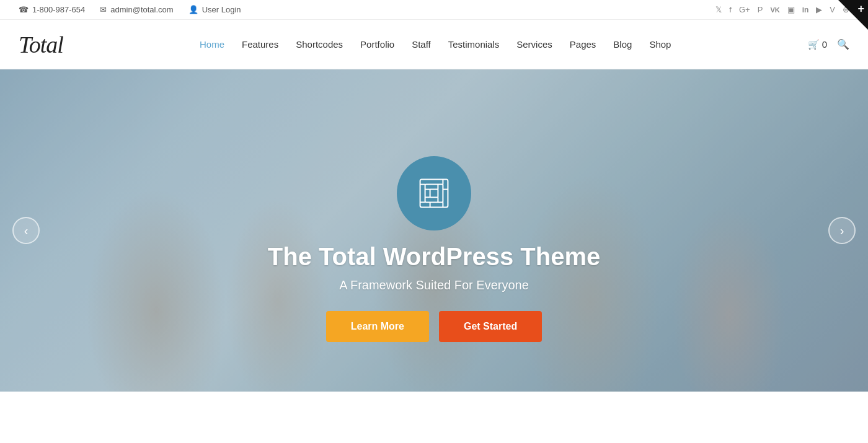 The height and width of the screenshot is (443, 868). Describe the element at coordinates (622, 45) in the screenshot. I see `nav-item-blog: Blog` at that location.